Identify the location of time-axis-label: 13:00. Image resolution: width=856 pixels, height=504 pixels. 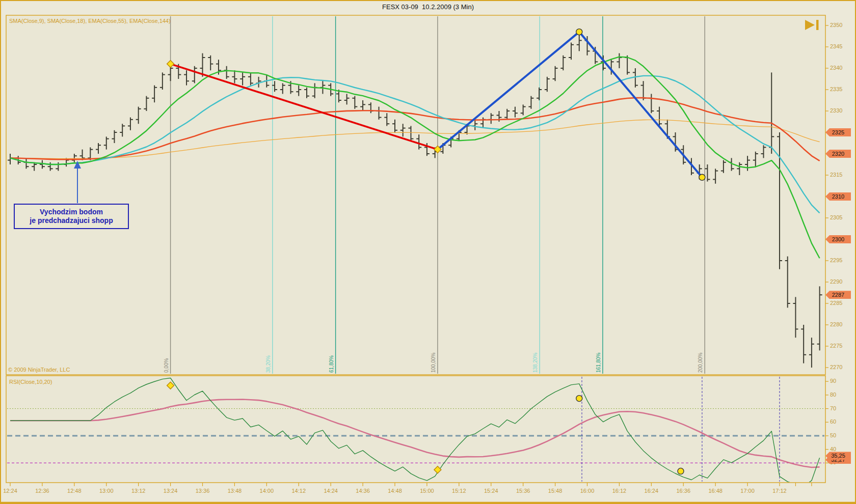
(106, 491).